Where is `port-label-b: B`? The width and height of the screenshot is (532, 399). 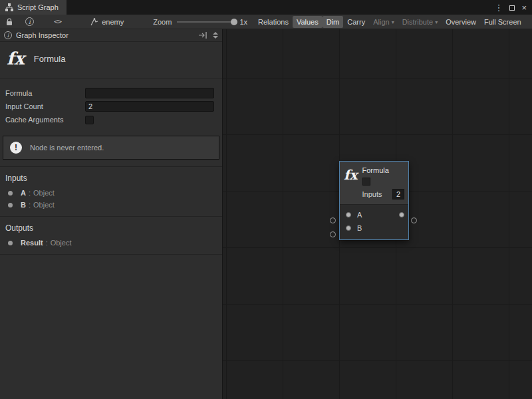 port-label-b: B is located at coordinates (359, 228).